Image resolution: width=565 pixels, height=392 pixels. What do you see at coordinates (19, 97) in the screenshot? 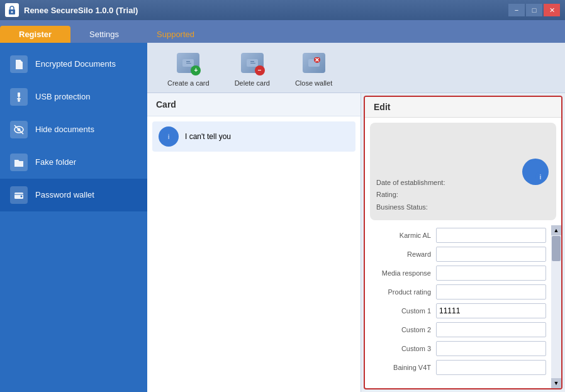
I see `usb-icon` at bounding box center [19, 97].